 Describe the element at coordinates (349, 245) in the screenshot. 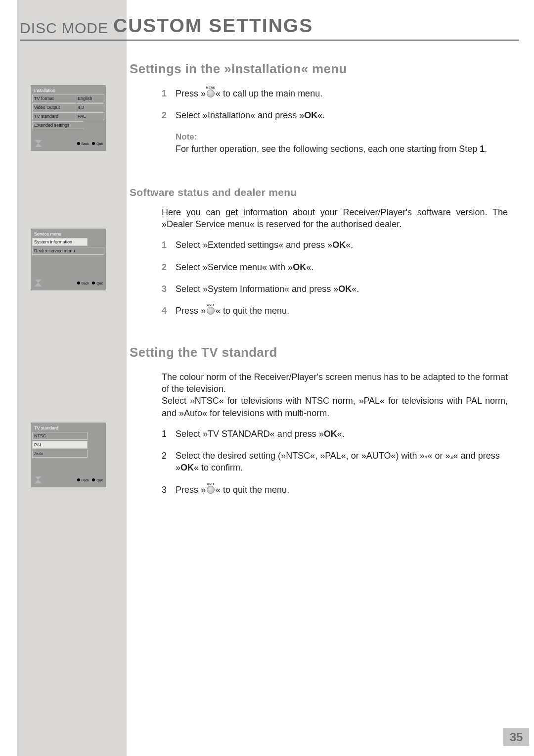

I see `ss1-b: «.` at that location.